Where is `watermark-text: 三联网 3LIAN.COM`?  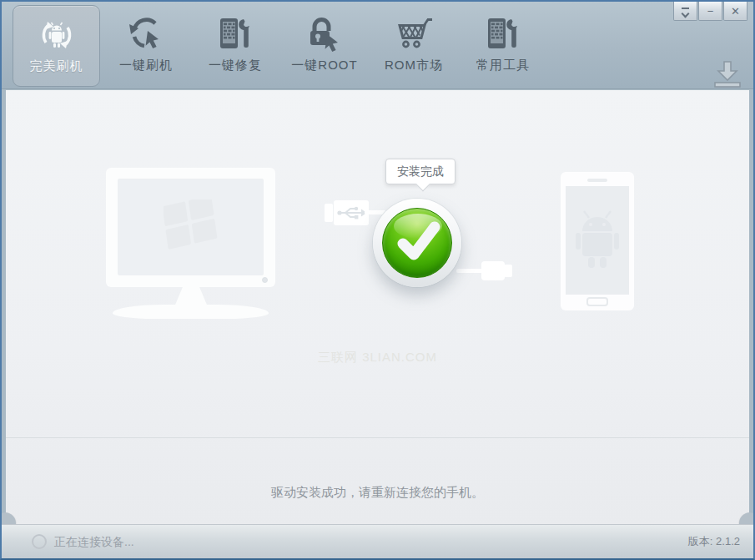
watermark-text: 三联网 3LIAN.COM is located at coordinates (377, 357).